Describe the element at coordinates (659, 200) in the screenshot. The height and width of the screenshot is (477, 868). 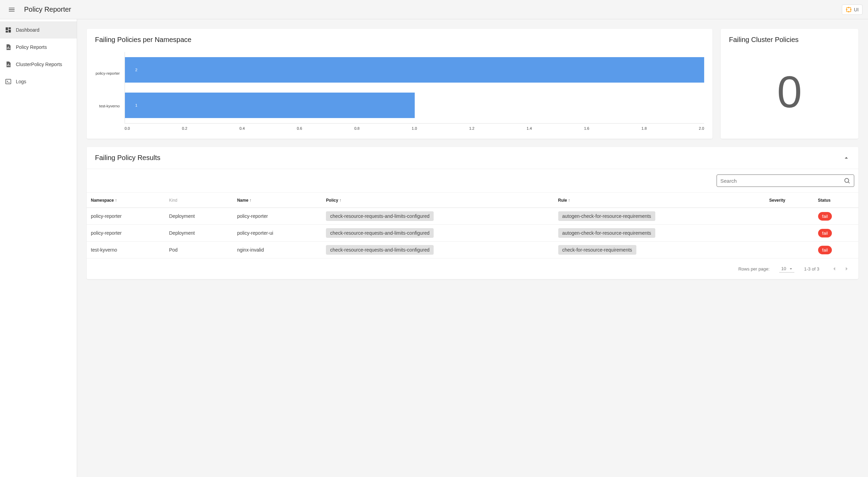
I see `th-rule: Rule↑` at that location.